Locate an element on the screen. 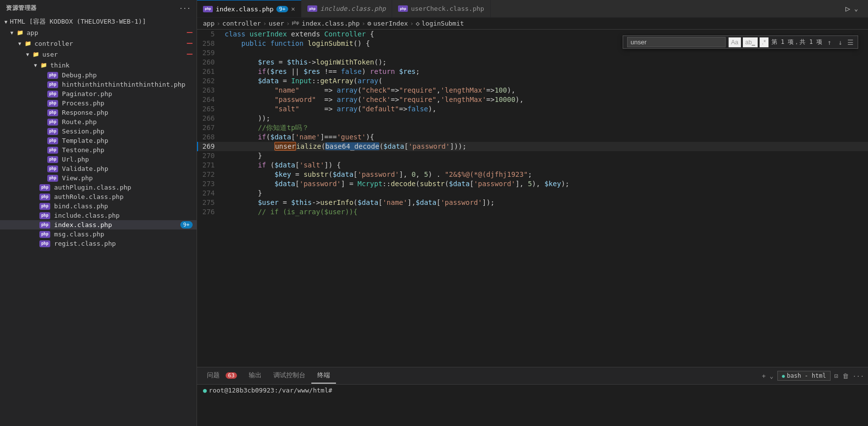 Image resolution: width=868 pixels, height=426 pixels. search-next-button: ↓ is located at coordinates (840, 42).